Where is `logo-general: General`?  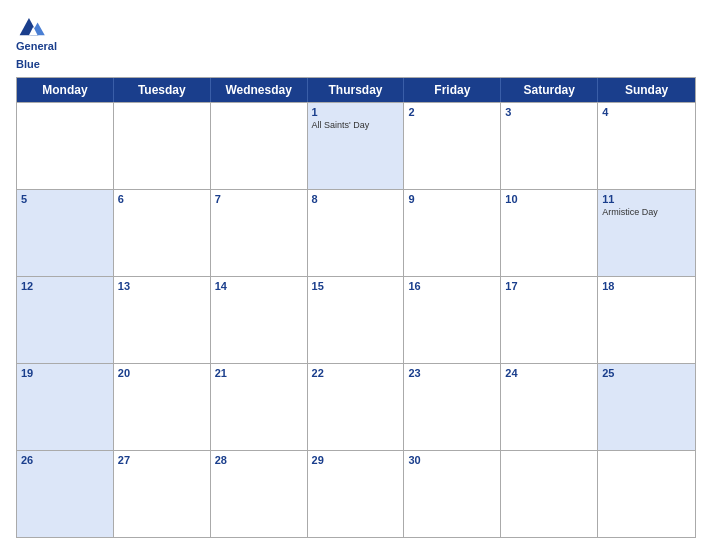
logo-general: General is located at coordinates (36, 46).